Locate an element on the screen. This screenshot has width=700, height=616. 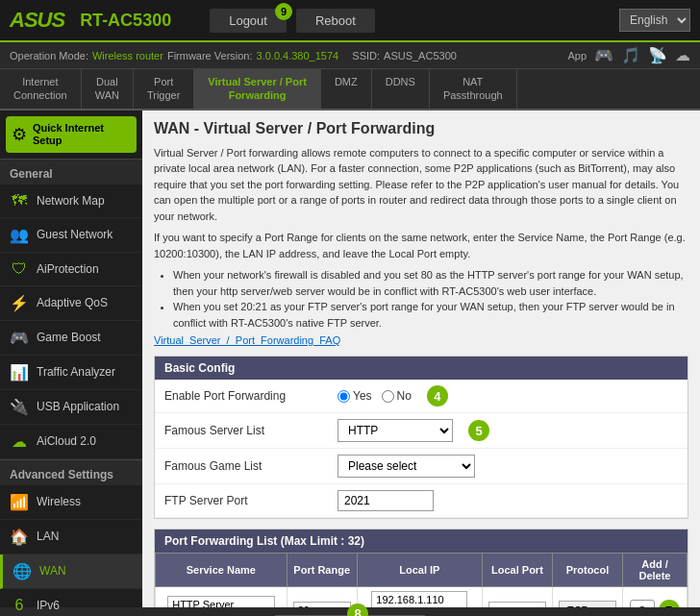
yes-label: Yes is located at coordinates (362, 396).